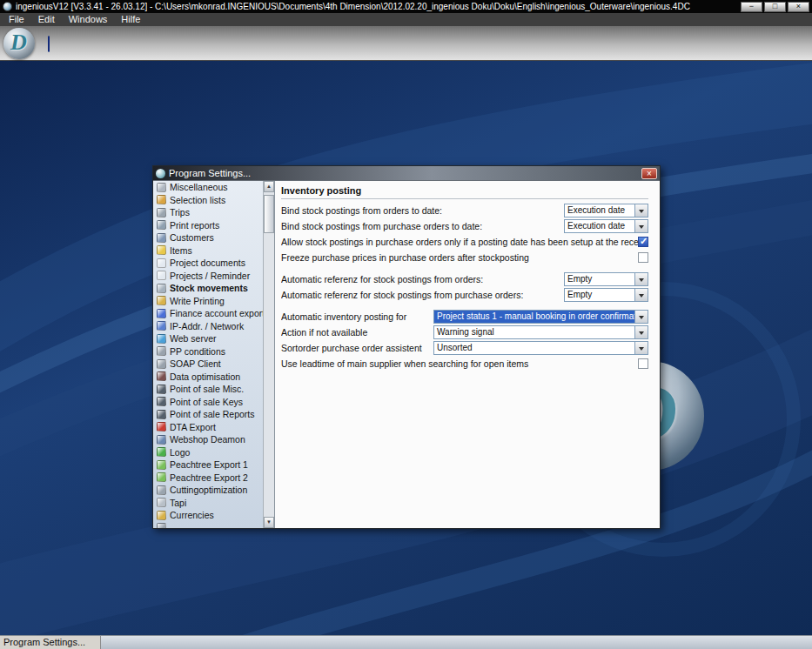 The height and width of the screenshot is (649, 812). I want to click on sidebar-item-trips: Trips, so click(208, 212).